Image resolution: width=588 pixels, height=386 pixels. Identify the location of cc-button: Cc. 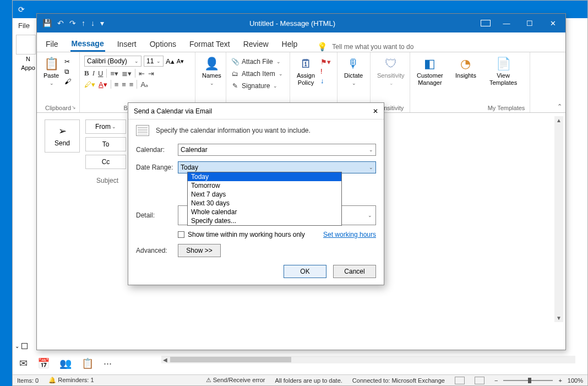
(106, 162).